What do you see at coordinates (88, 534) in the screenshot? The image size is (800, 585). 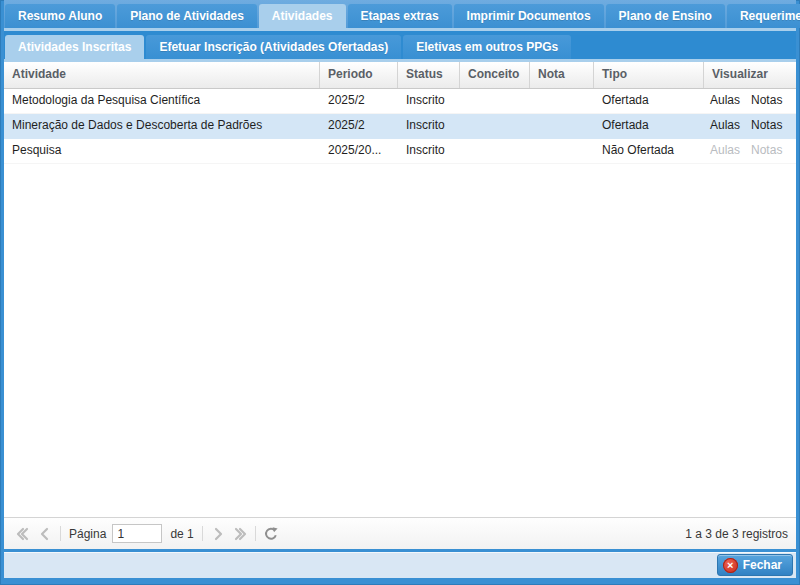 I see `page-label: Página` at bounding box center [88, 534].